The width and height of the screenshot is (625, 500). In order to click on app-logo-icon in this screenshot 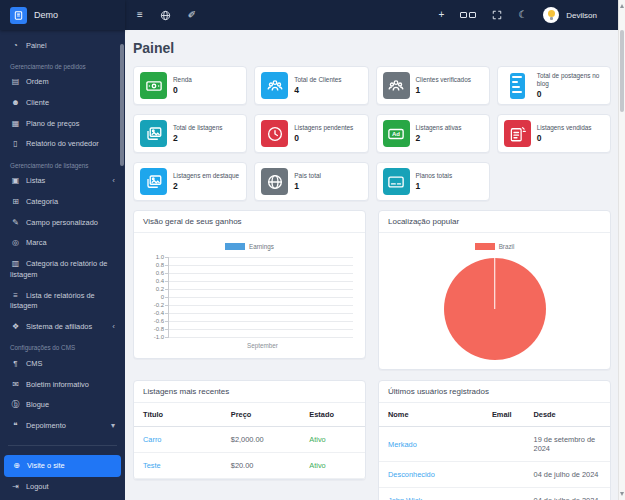, I will do `click(18, 16)`.